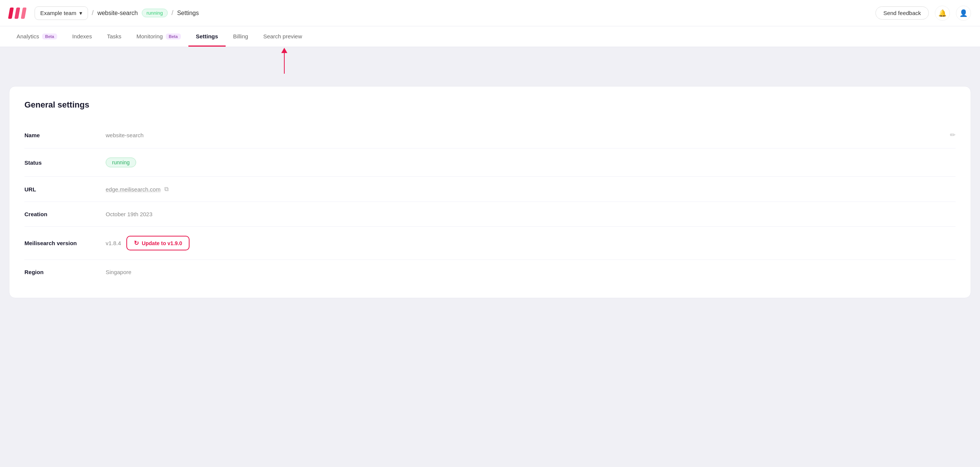  Describe the element at coordinates (284, 63) in the screenshot. I see `arrow-line` at that location.